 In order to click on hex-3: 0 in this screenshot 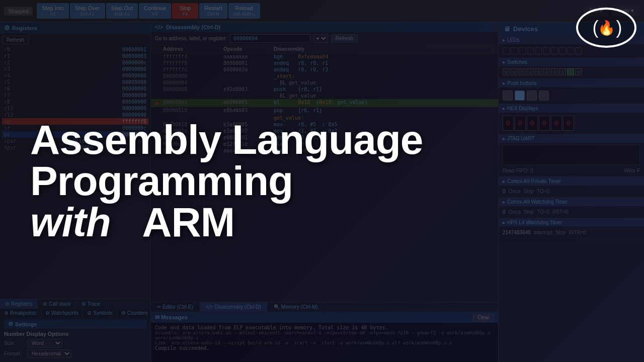, I will do `click(532, 123)`.